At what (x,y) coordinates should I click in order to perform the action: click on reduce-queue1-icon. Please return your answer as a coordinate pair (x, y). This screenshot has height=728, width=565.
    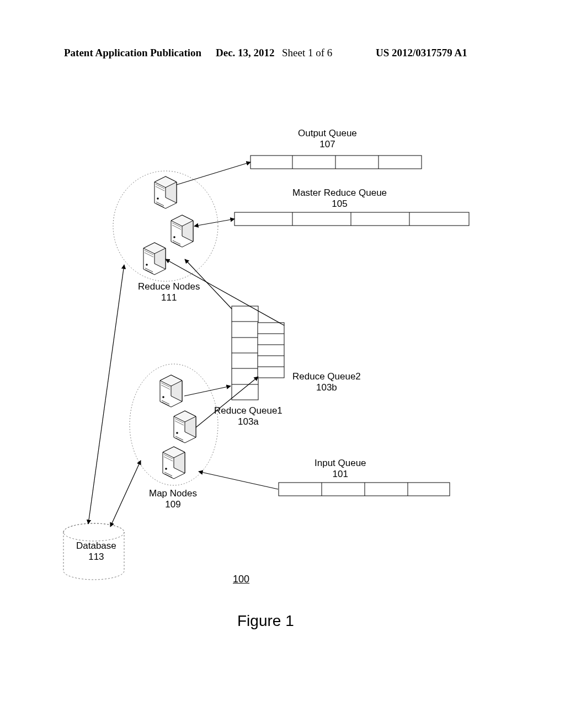
    Looking at the image, I should click on (245, 353).